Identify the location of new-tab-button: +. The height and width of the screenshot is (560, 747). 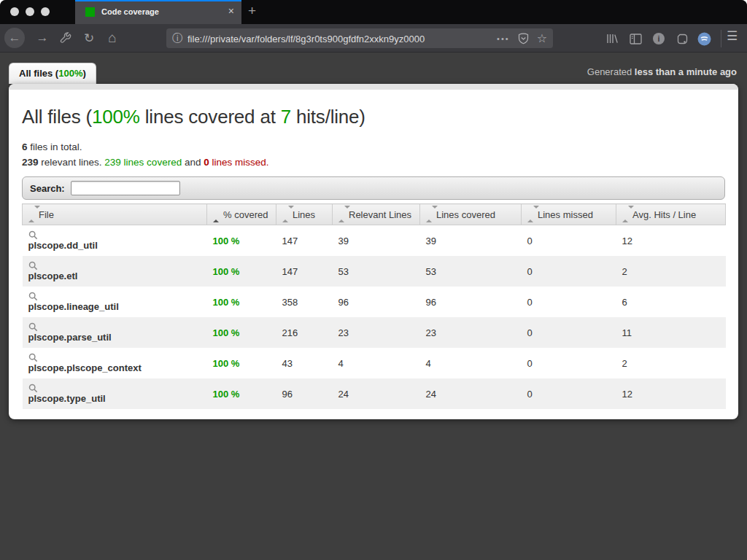
(252, 11).